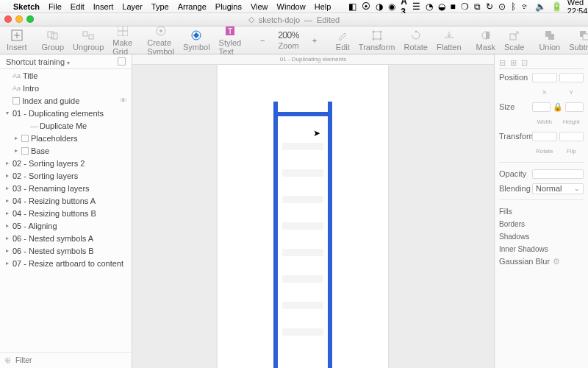 This screenshot has width=588, height=368. What do you see at coordinates (490, 7) in the screenshot?
I see `status-icon: ↻` at bounding box center [490, 7].